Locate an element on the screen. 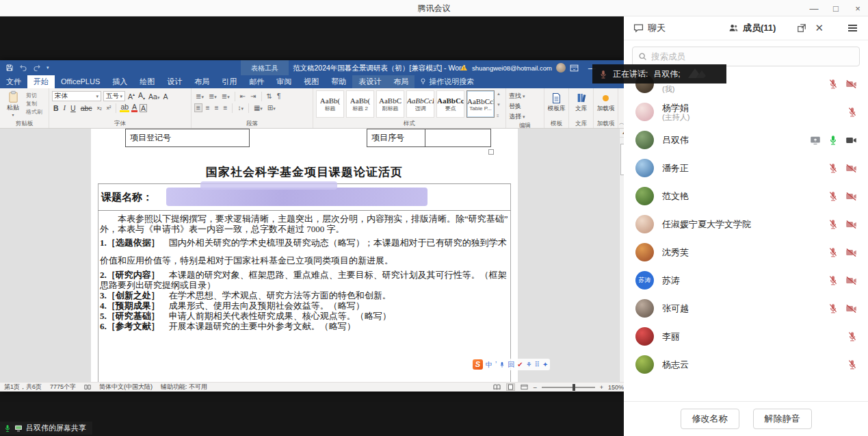 The width and height of the screenshot is (868, 436). sogou-softkeyboard-icon: 回 is located at coordinates (511, 365).